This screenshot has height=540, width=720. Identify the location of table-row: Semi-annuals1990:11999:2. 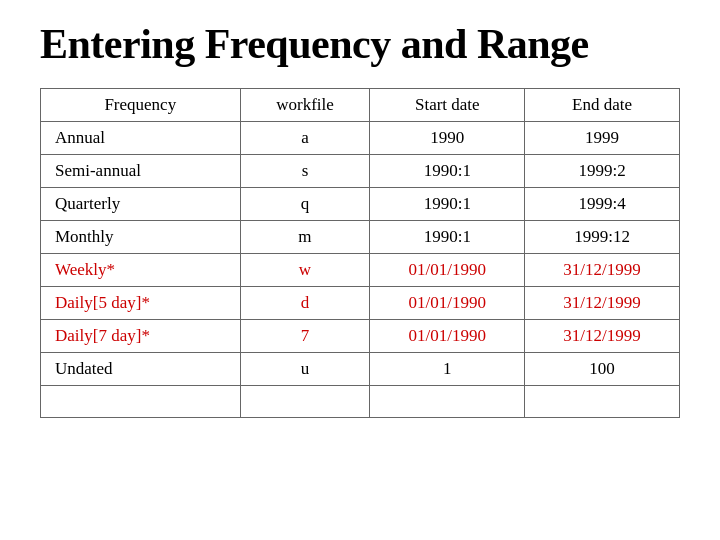
(360, 172).